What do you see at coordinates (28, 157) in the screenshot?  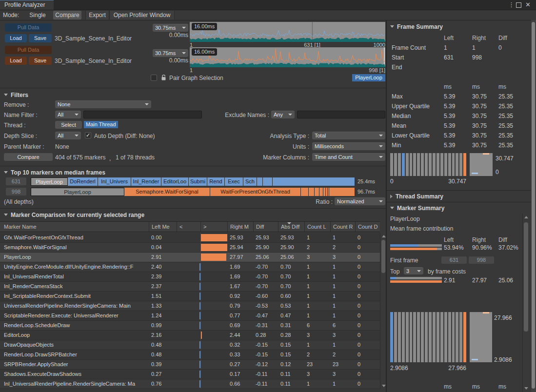 I see `compare-button: Compare` at bounding box center [28, 157].